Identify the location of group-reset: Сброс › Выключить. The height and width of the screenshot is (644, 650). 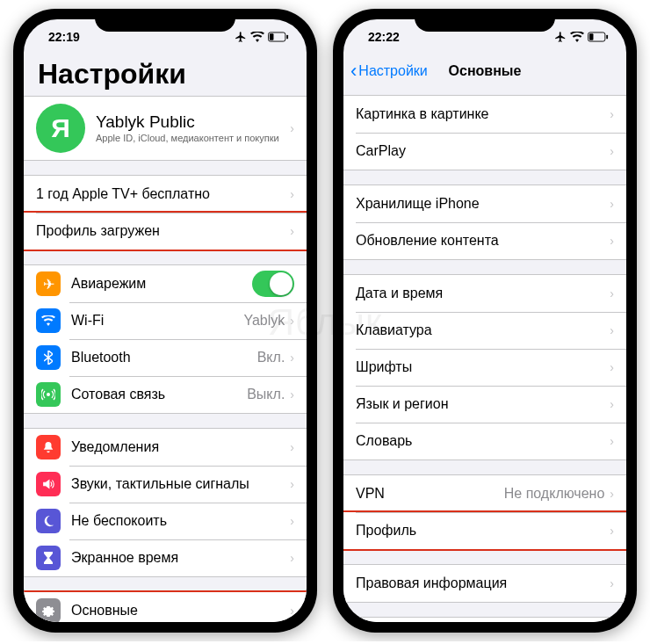
(485, 619).